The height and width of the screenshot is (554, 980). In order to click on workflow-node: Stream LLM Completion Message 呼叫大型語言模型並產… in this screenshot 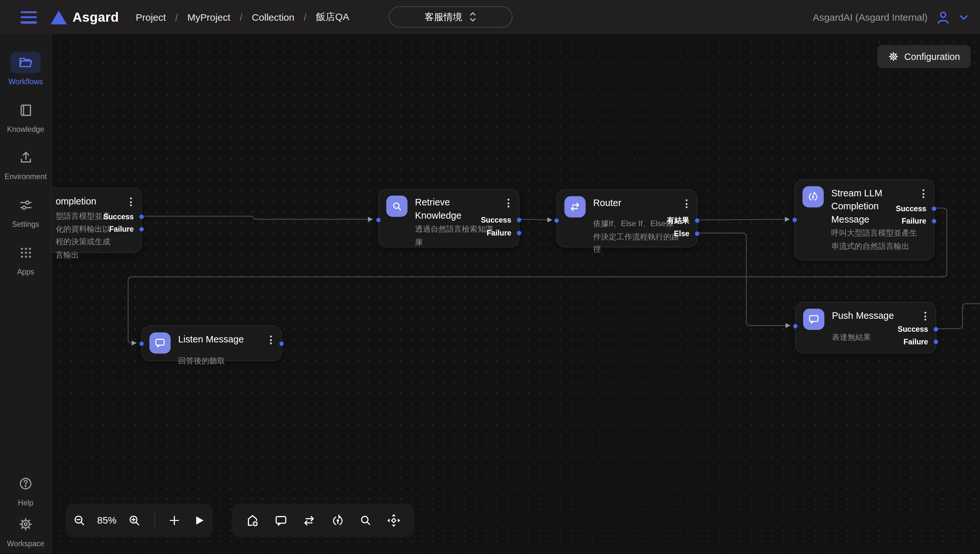, I will do `click(864, 220)`.